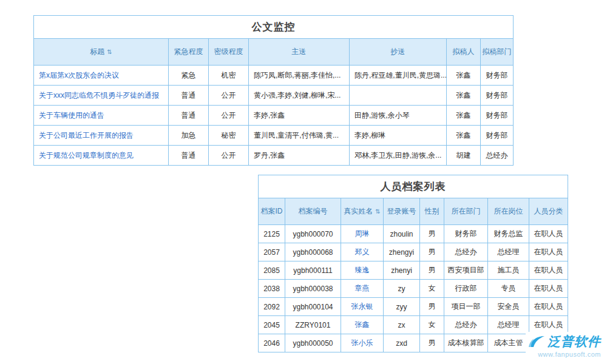 The height and width of the screenshot is (364, 607). What do you see at coordinates (299, 136) in the screenshot?
I see `main_send-cell: 董川民,童清平,付伟璐,黄...` at bounding box center [299, 136].